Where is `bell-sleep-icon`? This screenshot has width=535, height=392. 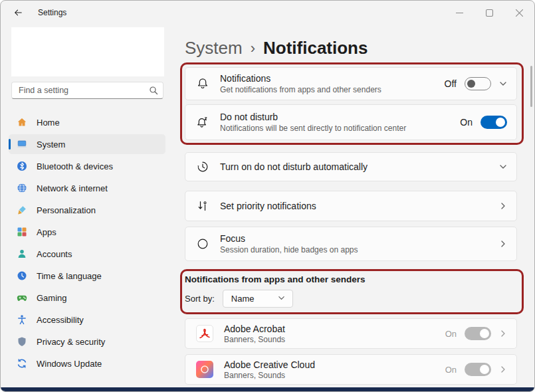 bell-sleep-icon is located at coordinates (203, 122).